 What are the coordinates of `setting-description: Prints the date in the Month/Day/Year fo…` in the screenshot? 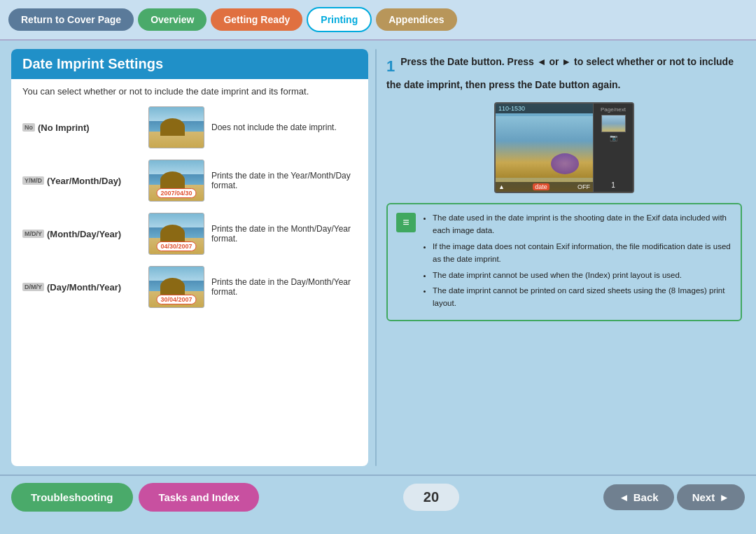 It's located at (284, 234).